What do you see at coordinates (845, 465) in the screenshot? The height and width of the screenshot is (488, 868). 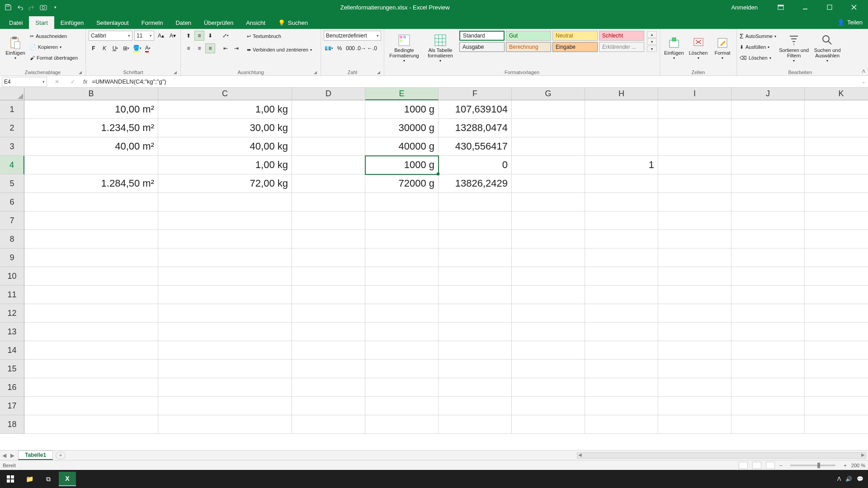 I see `zoom-in-icon: +` at bounding box center [845, 465].